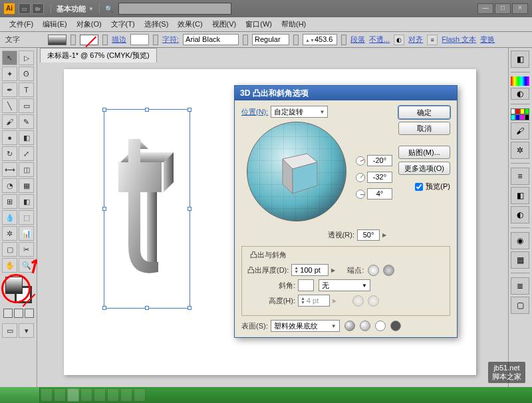  I want to click on graphic-styles-icon: ▦, so click(520, 260).